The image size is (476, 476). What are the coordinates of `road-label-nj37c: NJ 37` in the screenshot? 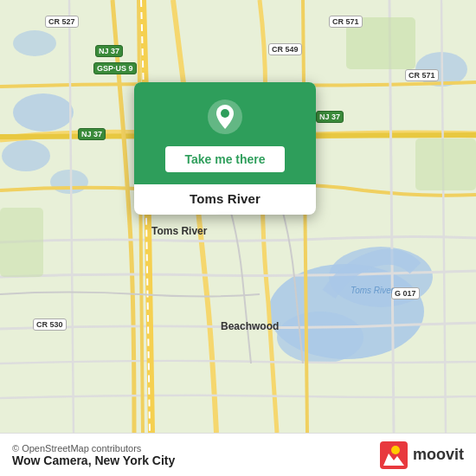 It's located at (92, 134).